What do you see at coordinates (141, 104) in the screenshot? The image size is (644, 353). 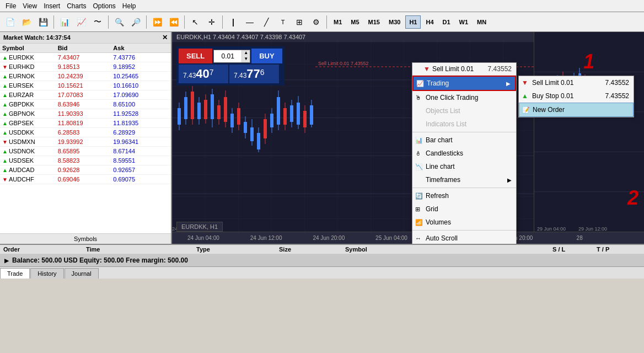 I see `ask-cell: 8.65100` at bounding box center [141, 104].